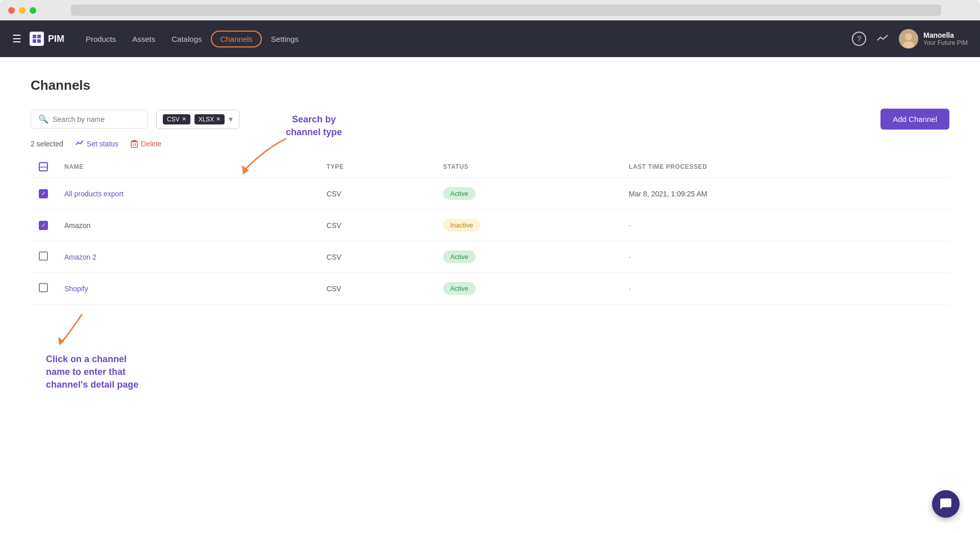 The height and width of the screenshot is (533, 980). What do you see at coordinates (490, 10) in the screenshot?
I see `window-chrome` at bounding box center [490, 10].